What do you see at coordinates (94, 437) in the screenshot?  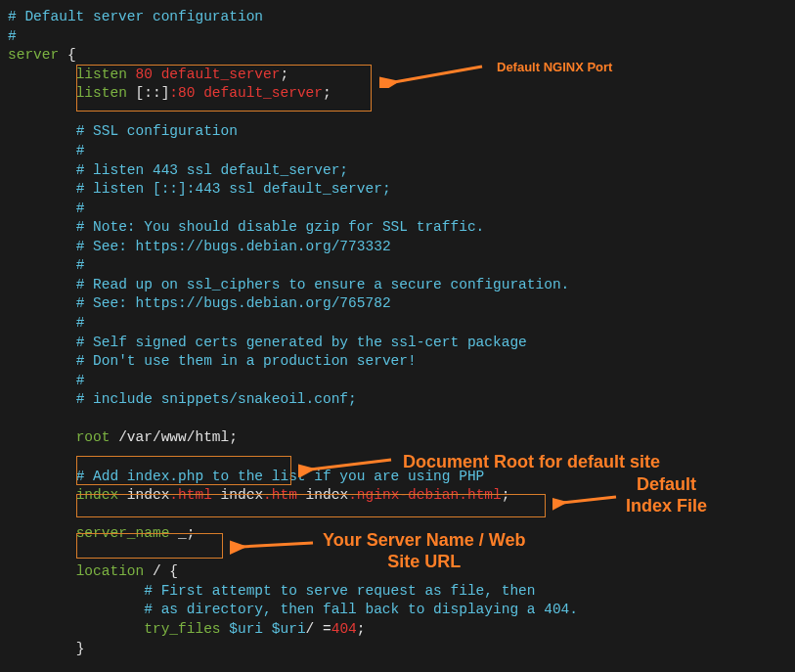 I see `root-keyword: root` at bounding box center [94, 437].